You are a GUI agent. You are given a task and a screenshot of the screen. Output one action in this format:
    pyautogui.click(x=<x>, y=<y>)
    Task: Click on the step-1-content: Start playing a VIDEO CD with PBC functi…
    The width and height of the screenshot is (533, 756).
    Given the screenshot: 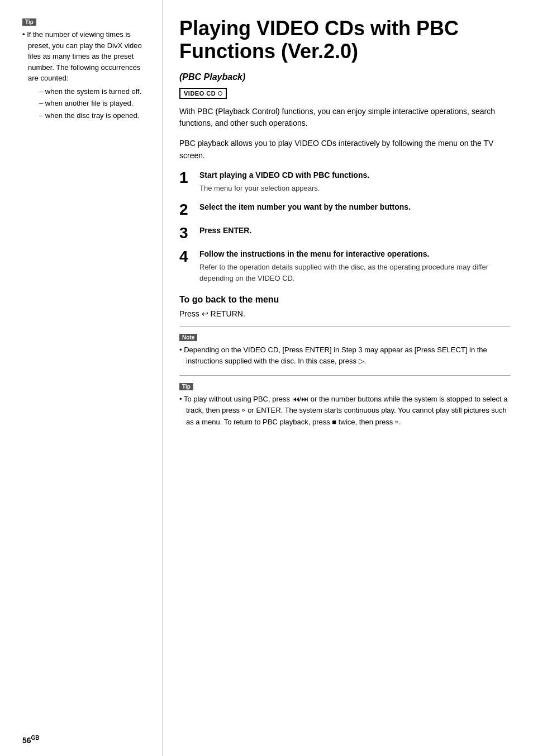 What is the action you would take?
    pyautogui.click(x=355, y=182)
    